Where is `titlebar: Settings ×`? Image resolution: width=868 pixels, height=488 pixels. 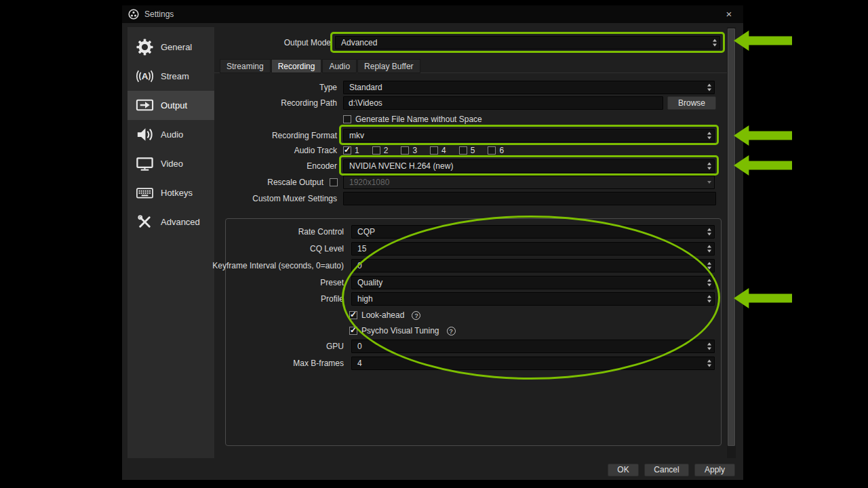 titlebar: Settings × is located at coordinates (433, 14).